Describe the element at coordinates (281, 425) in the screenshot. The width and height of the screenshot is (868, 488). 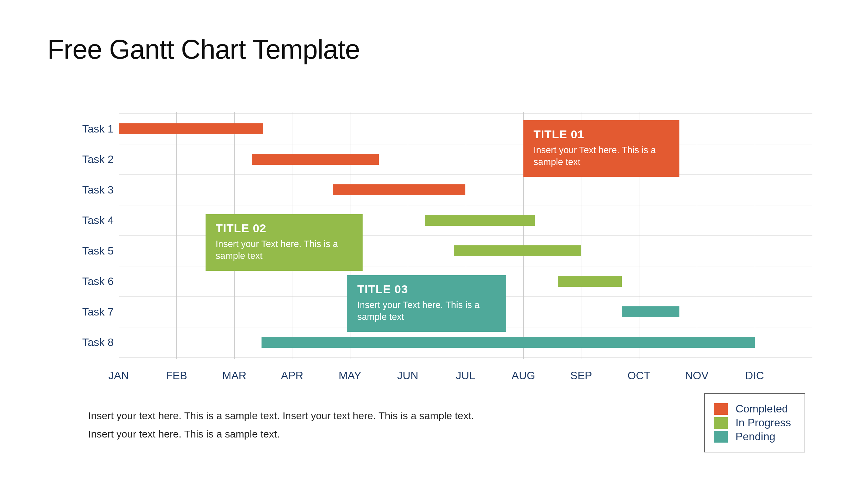
I see `description-text: Insert your text here. This is a sample …` at that location.